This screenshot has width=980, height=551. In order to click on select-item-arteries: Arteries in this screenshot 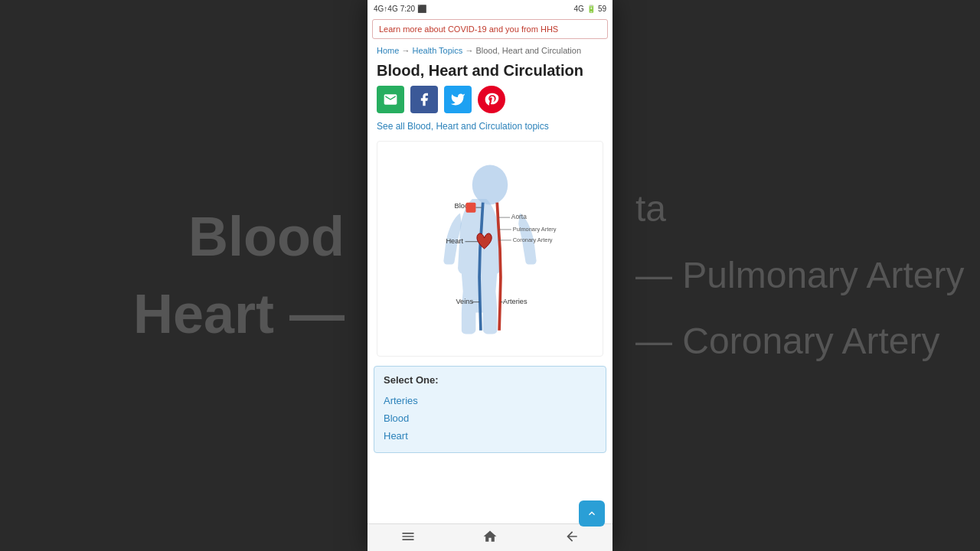, I will do `click(490, 401)`.